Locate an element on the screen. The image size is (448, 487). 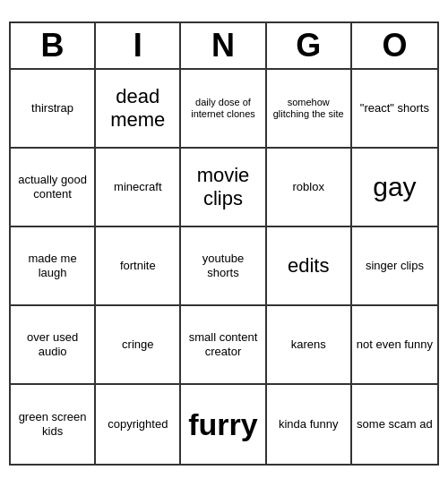
bingo-cell: made me laugh is located at coordinates (54, 267).